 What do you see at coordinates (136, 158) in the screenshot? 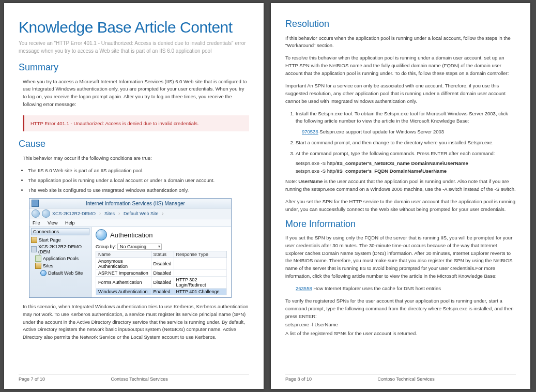
I see `cause-intro: This behavior may occur if the following…` at bounding box center [136, 158].